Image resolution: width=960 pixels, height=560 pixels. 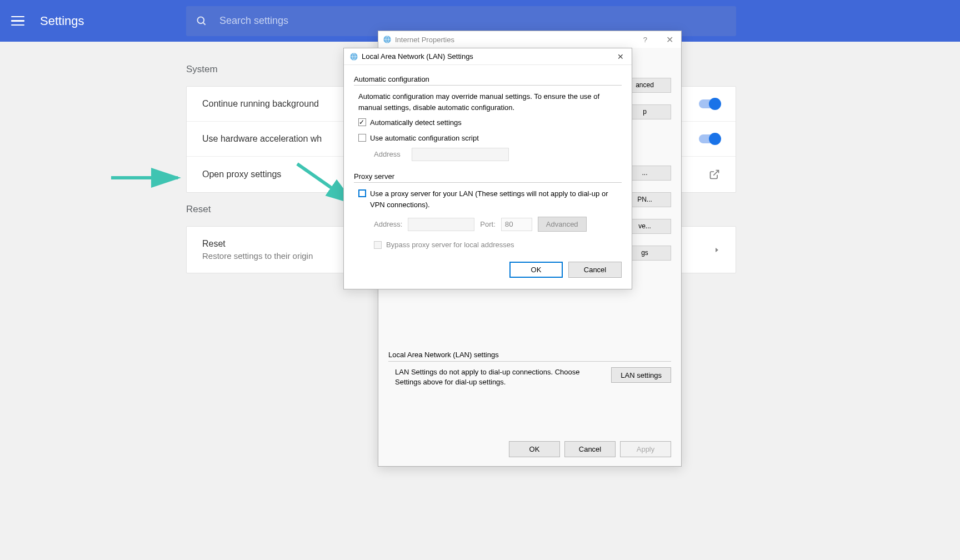 I want to click on external-link-icon, so click(x=714, y=174).